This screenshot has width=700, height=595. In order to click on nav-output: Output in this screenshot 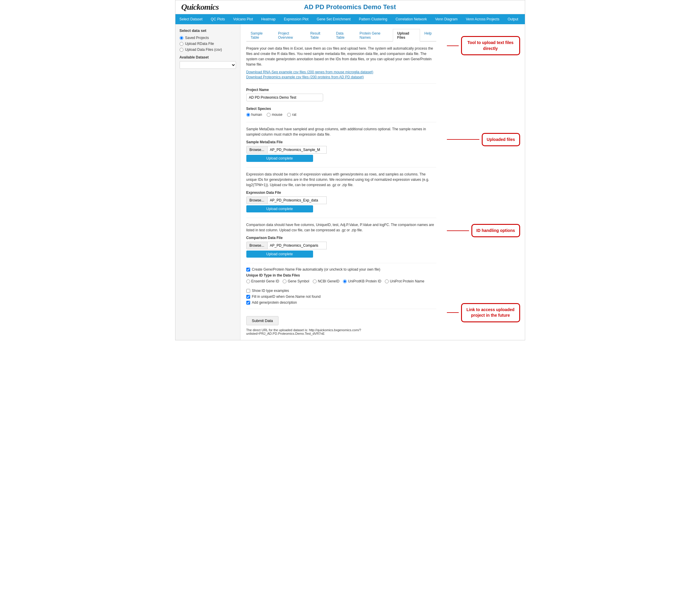, I will do `click(513, 19)`.